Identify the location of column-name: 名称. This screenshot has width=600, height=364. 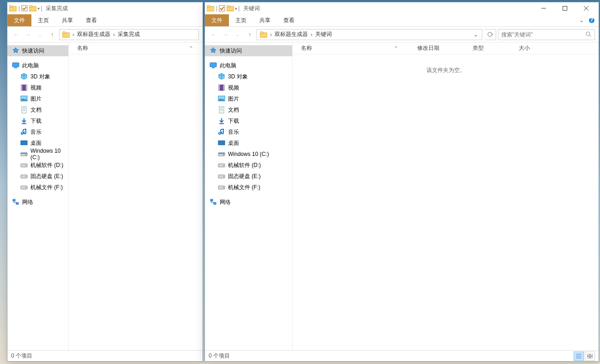
(129, 48).